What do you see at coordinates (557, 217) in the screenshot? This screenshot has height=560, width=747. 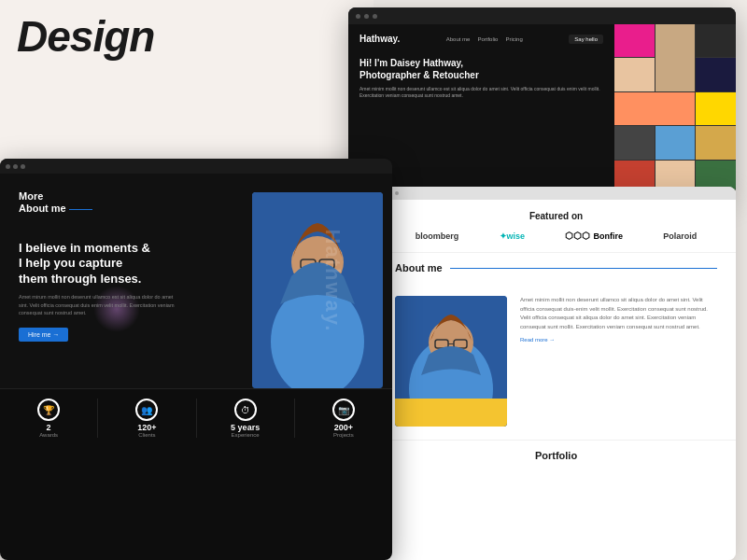 I see `featured-title: Featured on` at bounding box center [557, 217].